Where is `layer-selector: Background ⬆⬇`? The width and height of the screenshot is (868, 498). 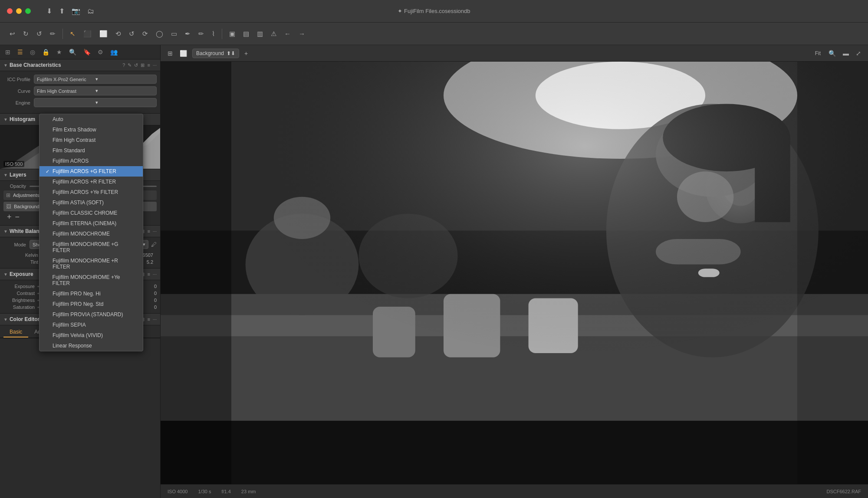 layer-selector: Background ⬆⬇ is located at coordinates (216, 53).